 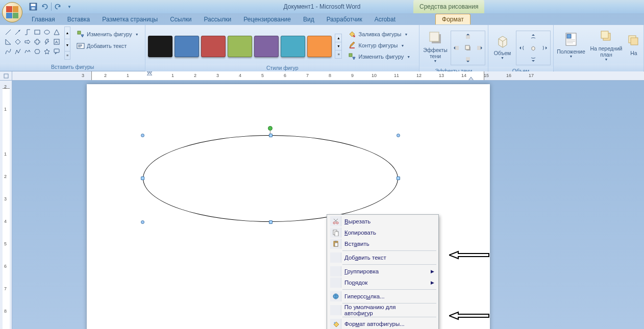 What do you see at coordinates (385, 19) in the screenshot?
I see `tab-acrobat: Acrobat` at bounding box center [385, 19].